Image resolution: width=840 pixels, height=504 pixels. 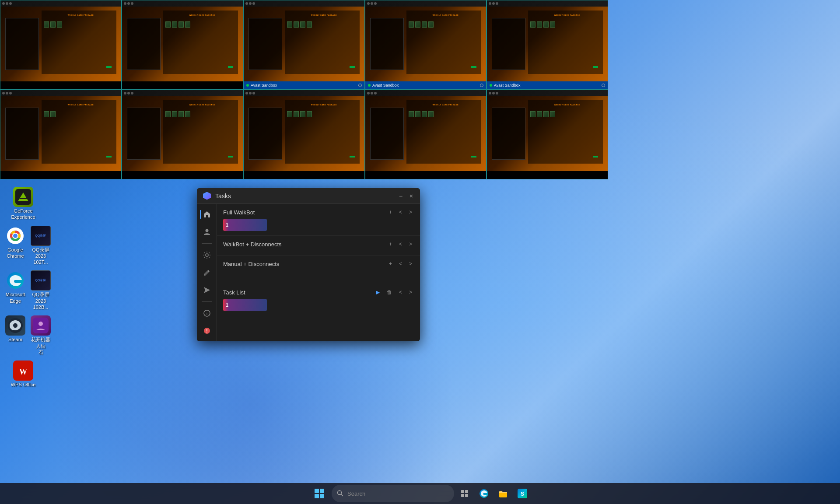 What do you see at coordinates (207, 290) in the screenshot?
I see `sidebar-icon-send` at bounding box center [207, 290].